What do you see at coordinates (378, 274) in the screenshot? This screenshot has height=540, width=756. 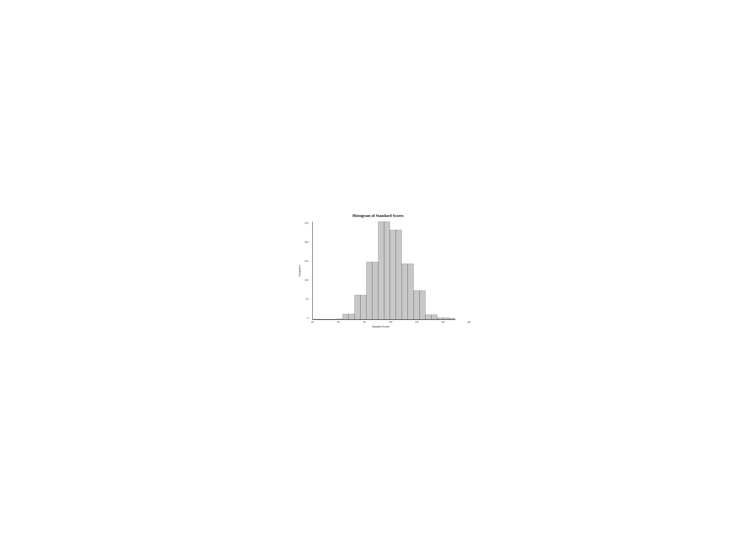 I see `chart-area: Frequency 0 50 100` at bounding box center [378, 274].